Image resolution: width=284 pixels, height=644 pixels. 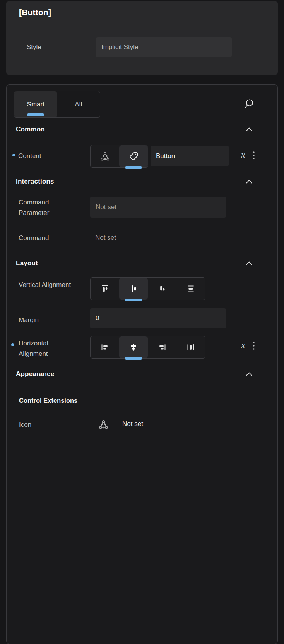 I want to click on vertical-align-stretch-button, so click(x=191, y=289).